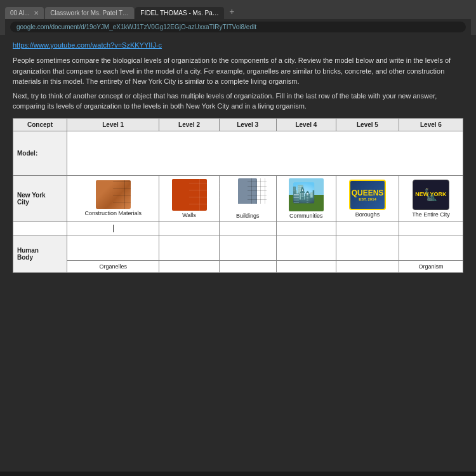  Describe the element at coordinates (113, 198) in the screenshot. I see `nyc-level1-cell: Construction Materials` at that location.